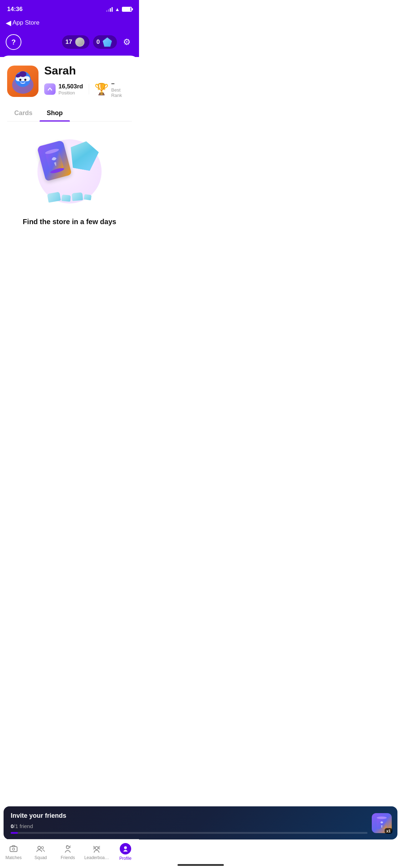  I want to click on status-icons: ▲, so click(119, 9).